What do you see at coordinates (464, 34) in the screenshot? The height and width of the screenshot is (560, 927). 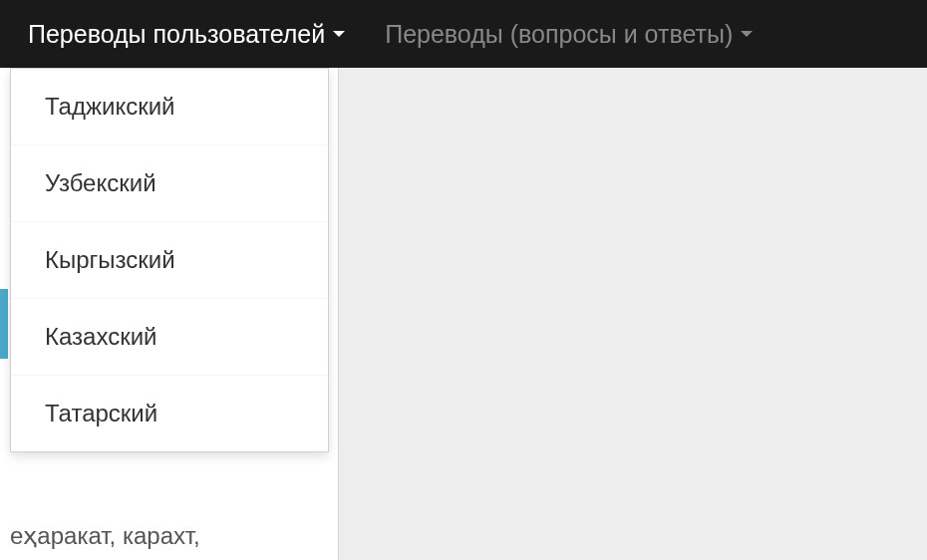 I see `navbar: Переводы пользователей Переводы (вопросы…` at bounding box center [464, 34].